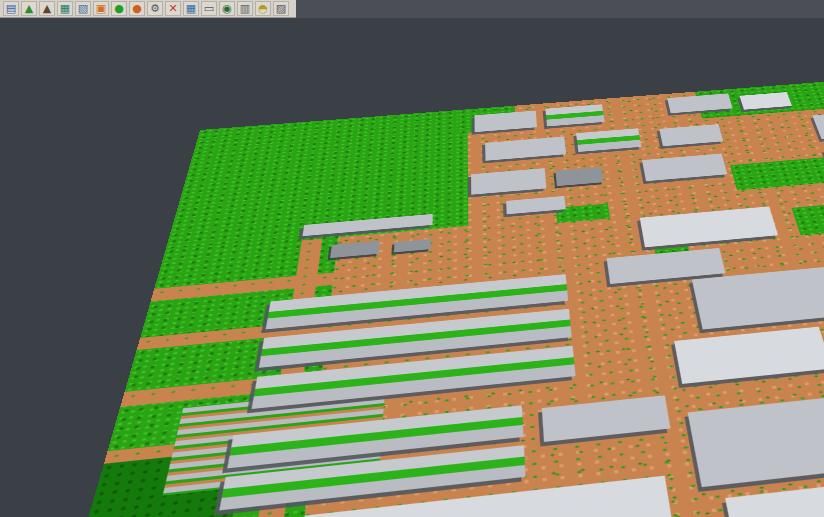 This screenshot has height=517, width=824. I want to click on gear-icon: ⚙, so click(155, 8).